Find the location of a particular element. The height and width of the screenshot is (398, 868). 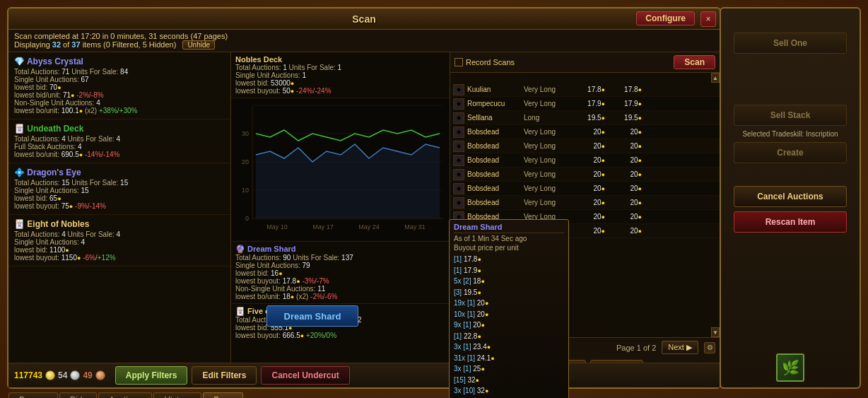

svg-text: May 17 is located at coordinates (323, 227).